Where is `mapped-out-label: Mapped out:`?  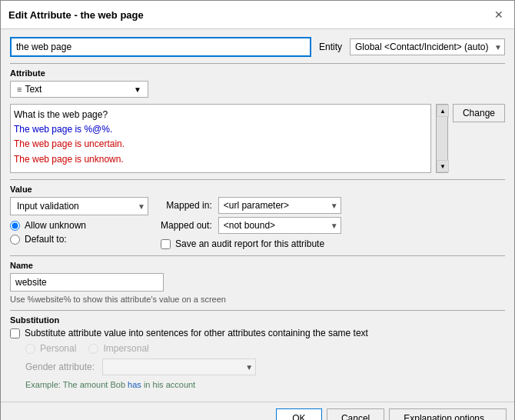 mapped-out-label: Mapped out: is located at coordinates (186, 225).